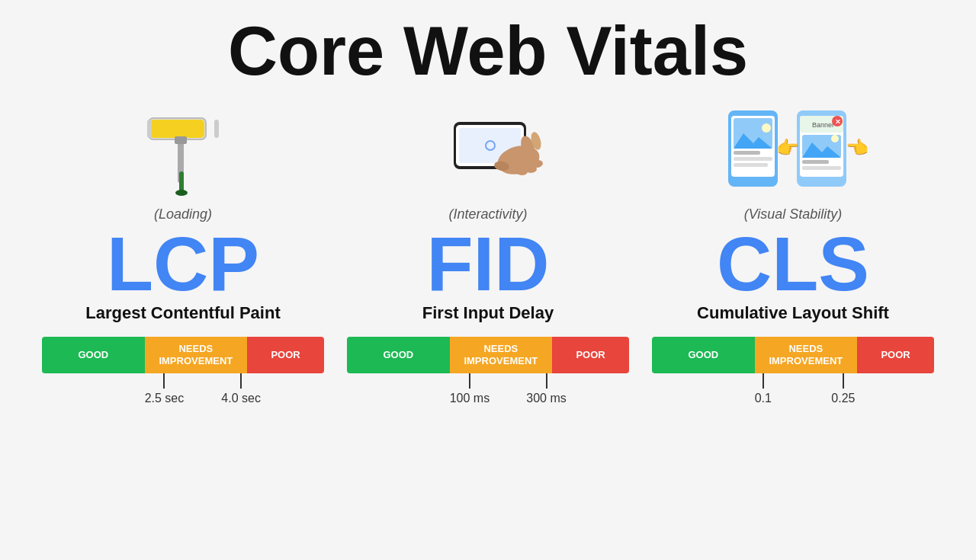 The width and height of the screenshot is (976, 560). Describe the element at coordinates (793, 355) in the screenshot. I see `cls-scale-bar: GOOD NEEDS IMPROVEMENT POOR` at that location.